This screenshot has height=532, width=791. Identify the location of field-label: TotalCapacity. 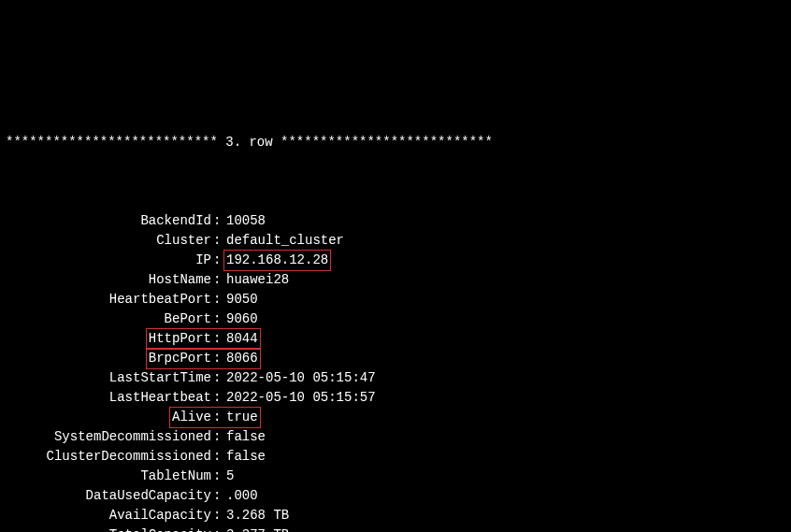
(108, 529).